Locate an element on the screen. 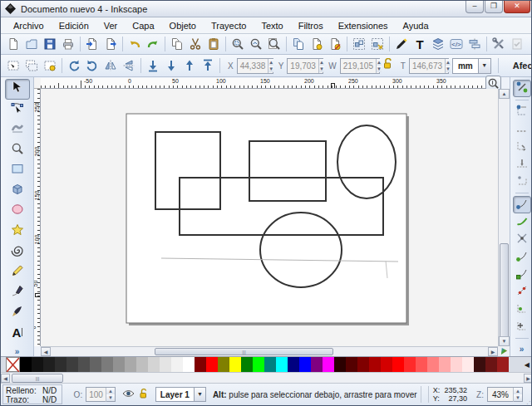 This screenshot has width=532, height=406. resize-grip: ⋰ is located at coordinates (529, 402).